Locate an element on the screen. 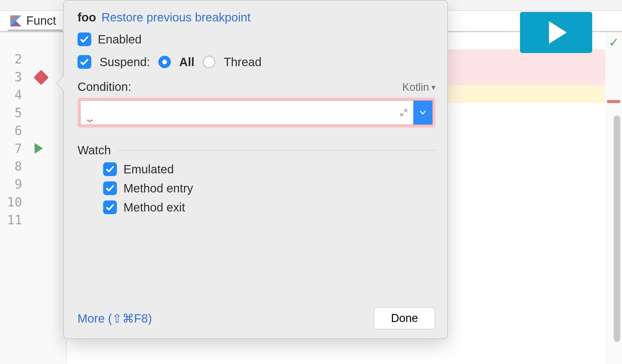 Image resolution: width=622 pixels, height=364 pixels. watch-method-entry-checkbox is located at coordinates (110, 188).